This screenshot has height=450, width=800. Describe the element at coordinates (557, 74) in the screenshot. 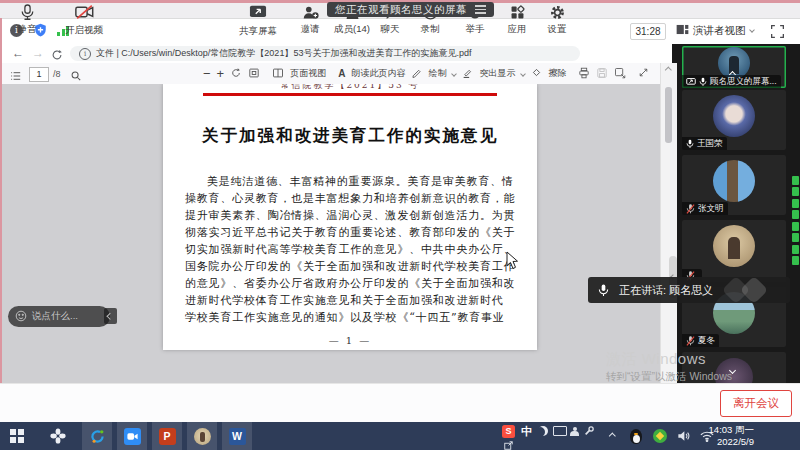

I see `erase-label: 擦除` at that location.